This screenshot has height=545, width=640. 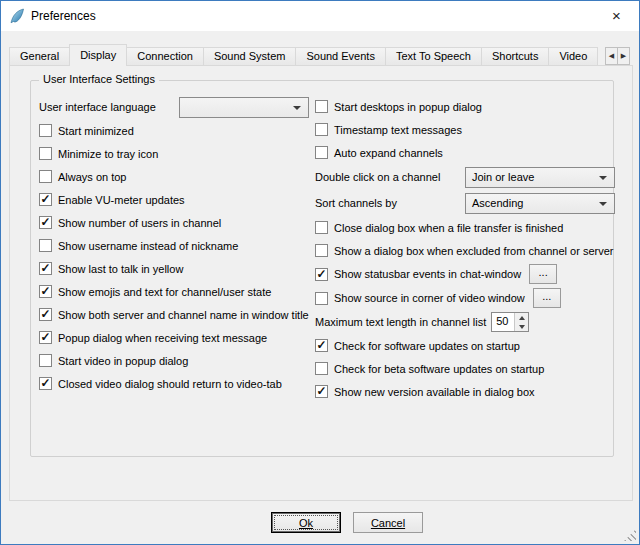 What do you see at coordinates (388, 153) in the screenshot?
I see `checkbox-label: Auto expand channels` at bounding box center [388, 153].